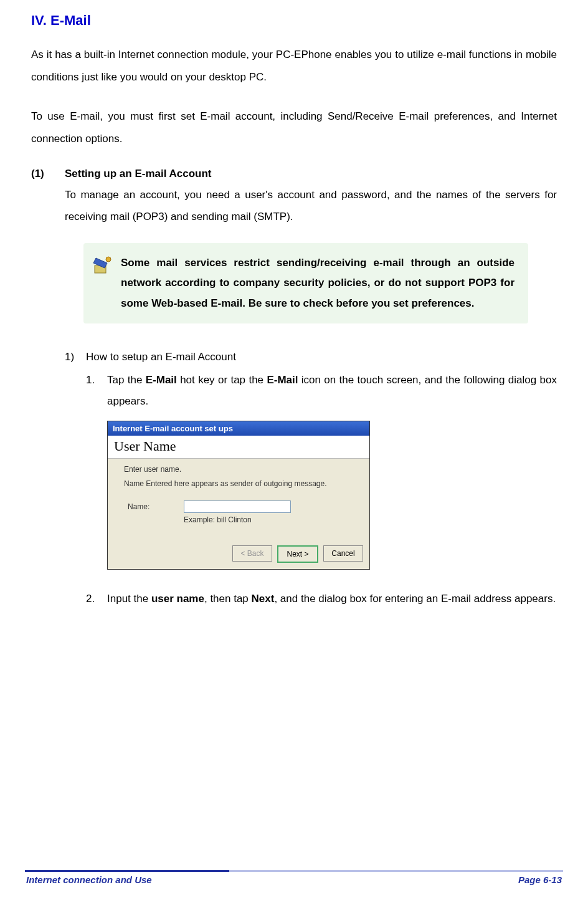  I want to click on step-1-number: 1., so click(97, 391).